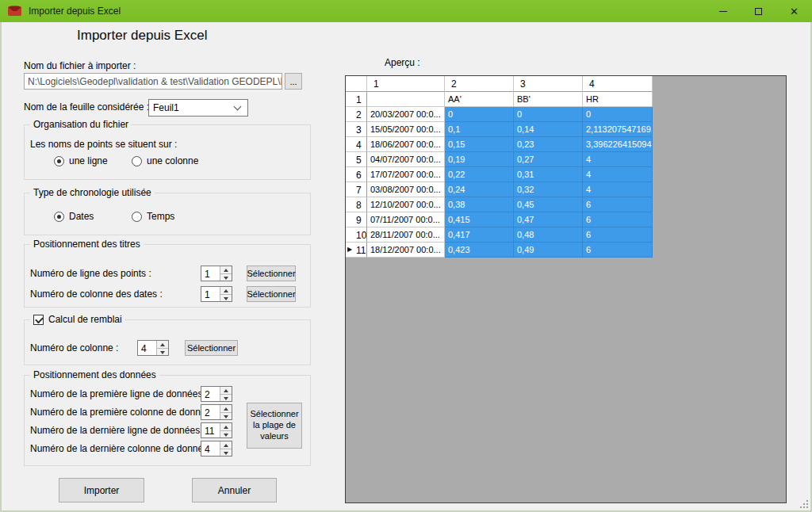  What do you see at coordinates (357, 130) in the screenshot?
I see `row-header: 3` at bounding box center [357, 130].